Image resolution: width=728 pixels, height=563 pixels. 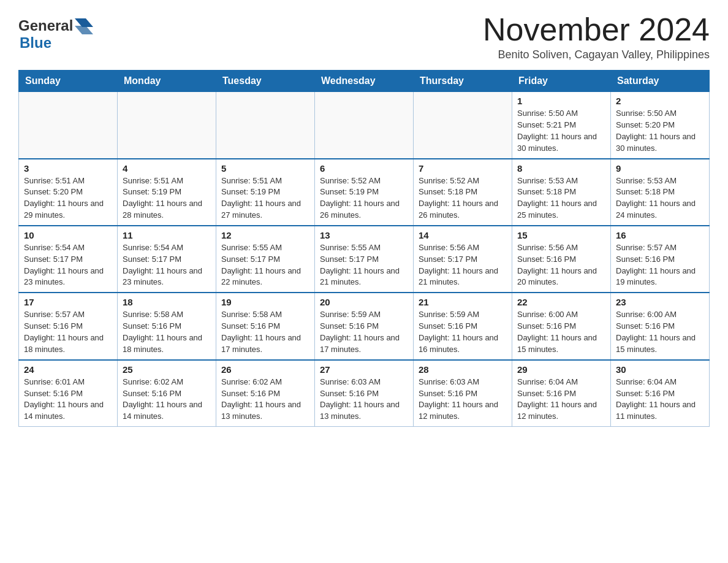 What do you see at coordinates (69, 259) in the screenshot?
I see `table-row: 10Sunrise: 5:54 AMSunset: 5:17 PMDayligh…` at bounding box center [69, 259].